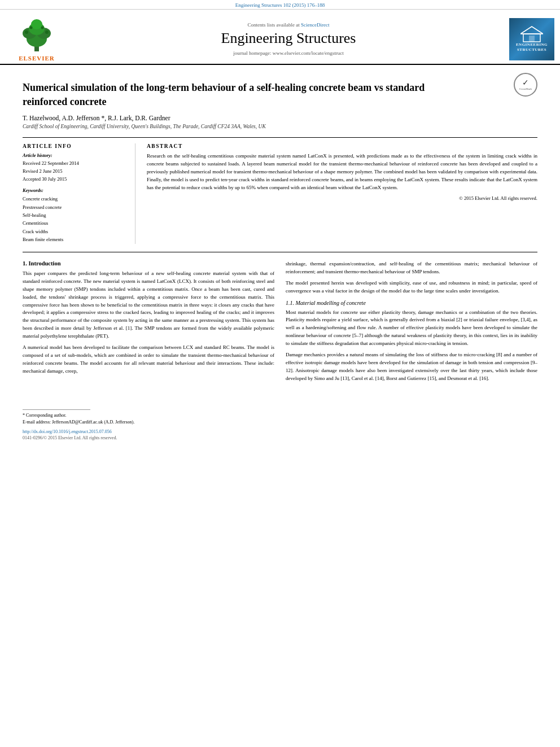 The width and height of the screenshot is (560, 747). What do you see at coordinates (280, 93) in the screenshot?
I see `title-row: Numerical simulation of the long-term be…` at bounding box center [280, 93].